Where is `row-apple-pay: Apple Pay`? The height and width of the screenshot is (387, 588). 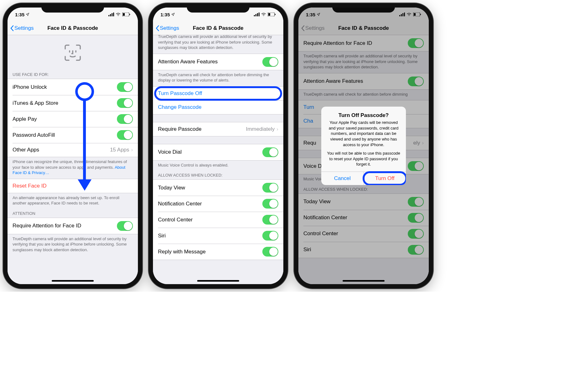 row-apple-pay: Apple Pay is located at coordinates (73, 119).